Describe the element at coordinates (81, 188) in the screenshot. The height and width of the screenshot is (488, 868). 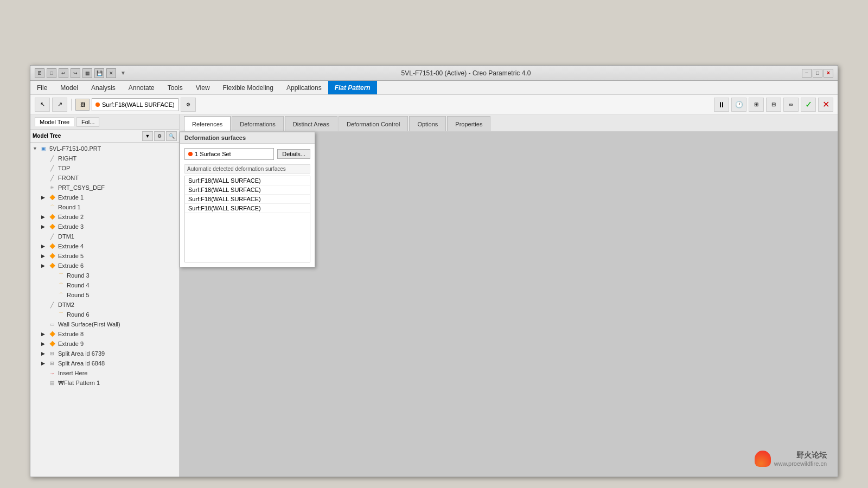
I see `tree-csys-label: PRT_CSYS_DEF` at that location.